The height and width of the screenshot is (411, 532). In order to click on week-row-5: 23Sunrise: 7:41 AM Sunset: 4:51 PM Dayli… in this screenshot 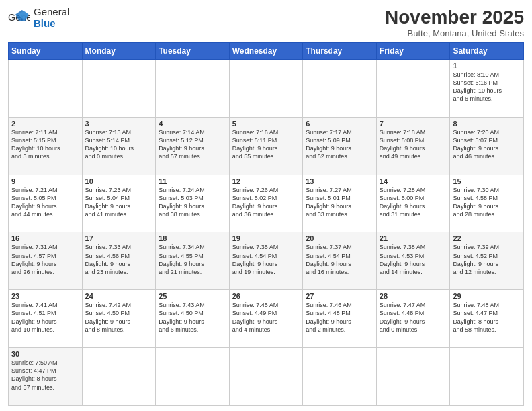, I will do `click(266, 319)`.